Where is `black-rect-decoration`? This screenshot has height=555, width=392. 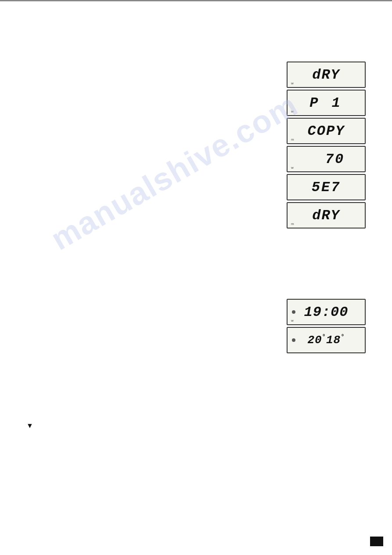
black-rect-decoration is located at coordinates (377, 541).